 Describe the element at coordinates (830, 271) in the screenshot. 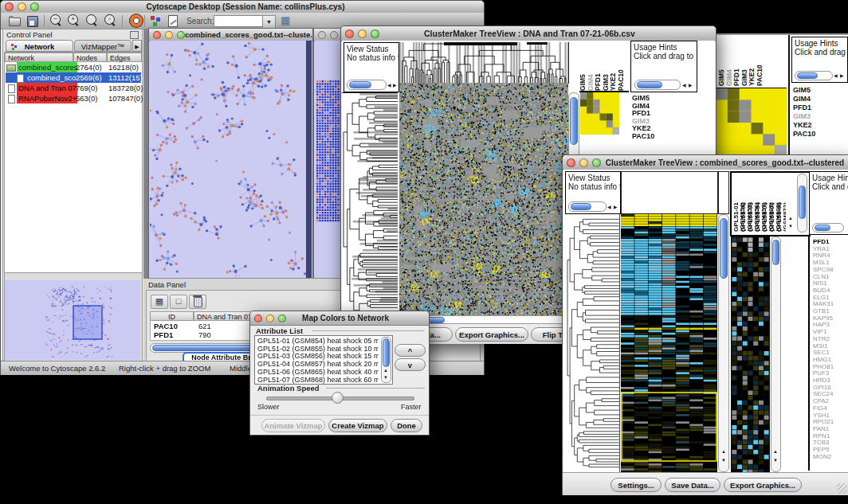

I see `gene-label: SPC98` at that location.